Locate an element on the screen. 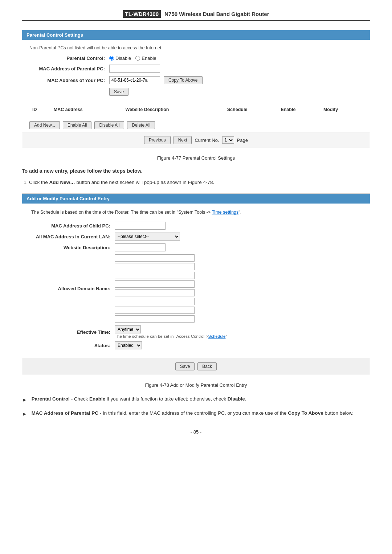 This screenshot has width=392, height=554. schedule-note: The time schedule can be set in "Access … is located at coordinates (171, 336).